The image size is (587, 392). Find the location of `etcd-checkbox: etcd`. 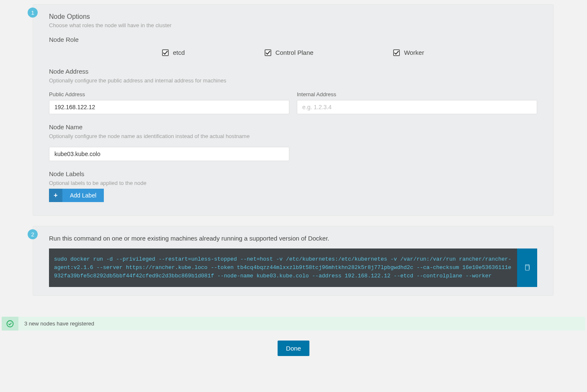

etcd-checkbox: etcd is located at coordinates (173, 53).